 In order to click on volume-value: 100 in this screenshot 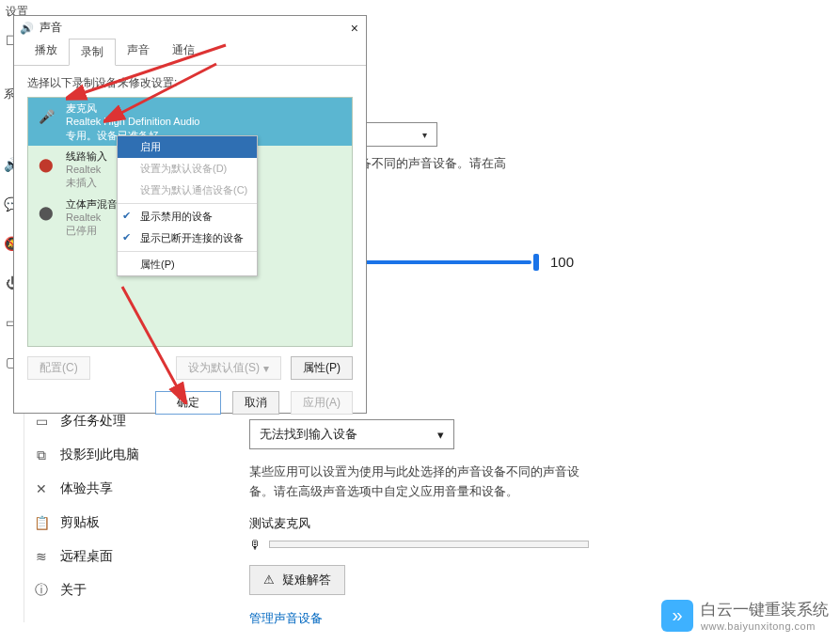, I will do `click(563, 261)`.